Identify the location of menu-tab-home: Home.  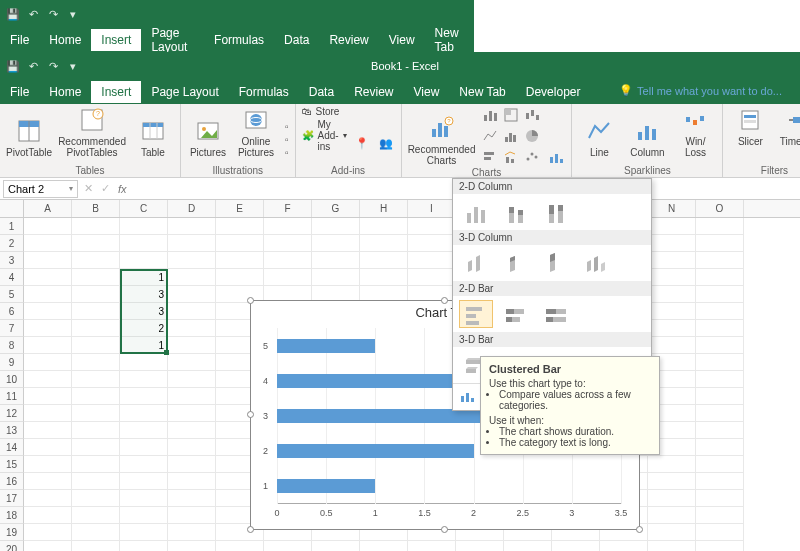
(65, 40).